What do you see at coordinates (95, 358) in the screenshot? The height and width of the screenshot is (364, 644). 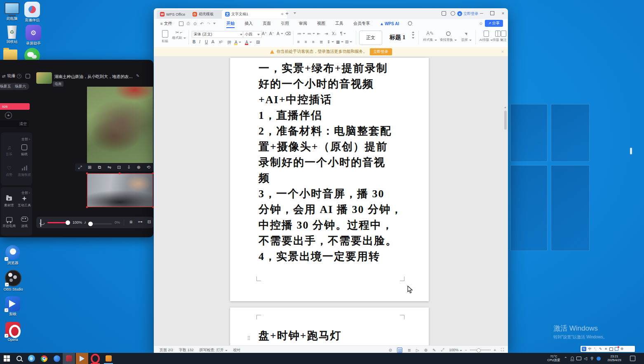 I see `taskbar-opera` at bounding box center [95, 358].